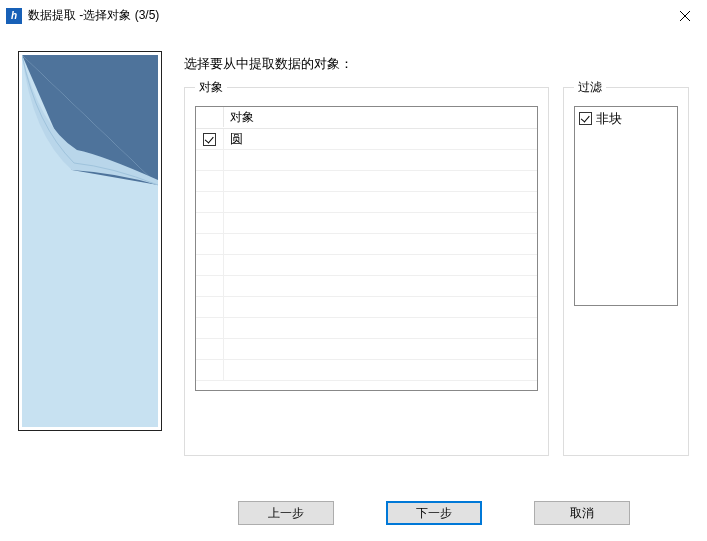 The width and height of the screenshot is (707, 541). I want to click on close-icon, so click(685, 16).